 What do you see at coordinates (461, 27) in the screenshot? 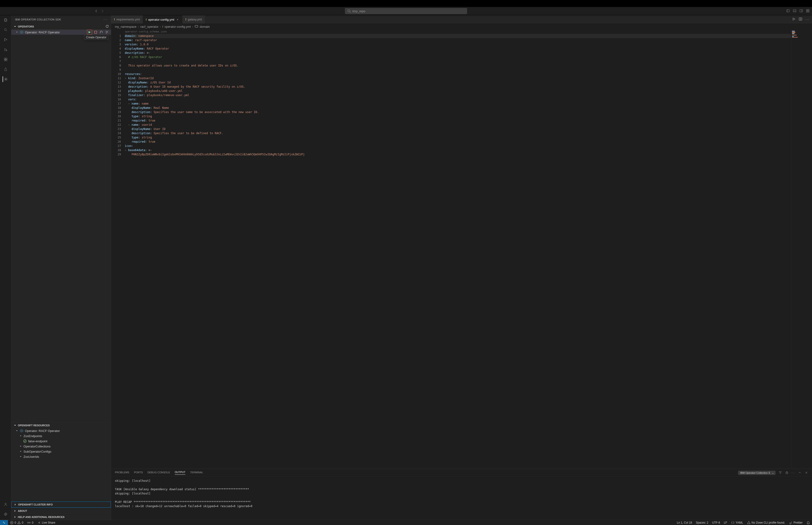
I see `breadcrumb: my_namespace› racf_operator› ! operator-…` at bounding box center [461, 27].